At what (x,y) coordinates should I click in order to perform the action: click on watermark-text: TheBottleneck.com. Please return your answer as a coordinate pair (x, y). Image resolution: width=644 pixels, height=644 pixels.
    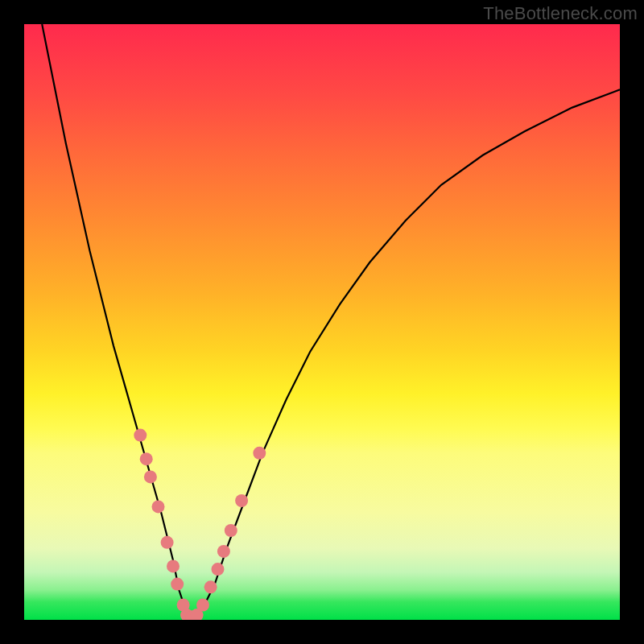
    Looking at the image, I should click on (560, 14).